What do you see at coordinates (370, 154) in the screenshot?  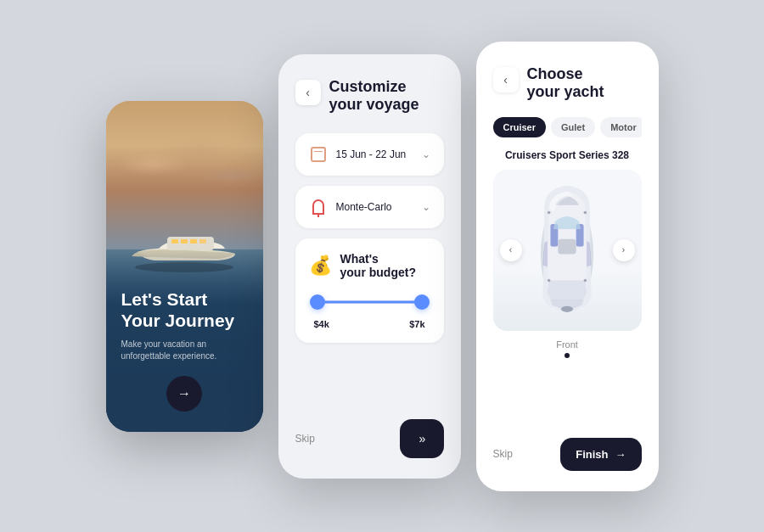 I see `date-selector: 15 Jun - 22 Jun ⌄` at bounding box center [370, 154].